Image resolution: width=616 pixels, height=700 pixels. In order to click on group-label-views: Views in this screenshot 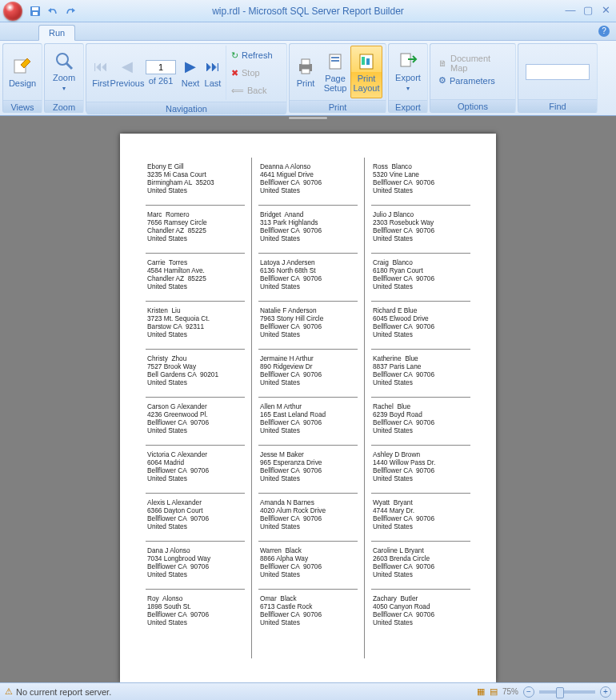, I will do `click(22, 106)`.